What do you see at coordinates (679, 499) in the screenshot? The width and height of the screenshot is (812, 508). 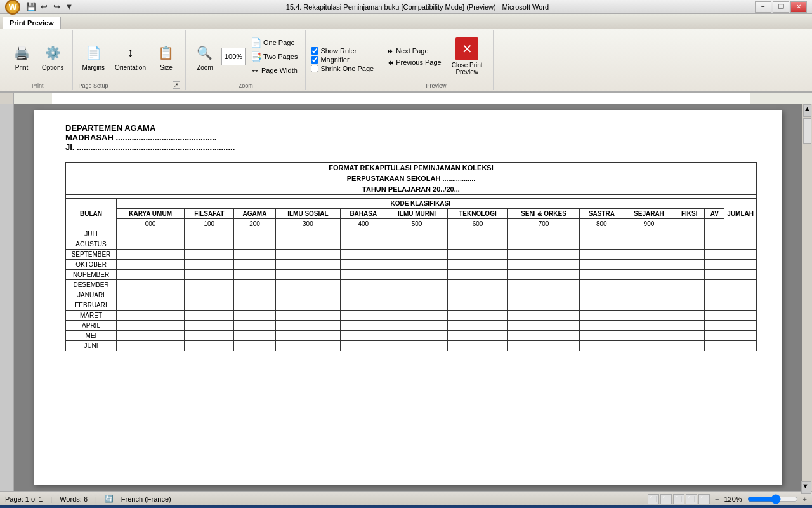 I see `view-web-btn: ⬜` at bounding box center [679, 499].